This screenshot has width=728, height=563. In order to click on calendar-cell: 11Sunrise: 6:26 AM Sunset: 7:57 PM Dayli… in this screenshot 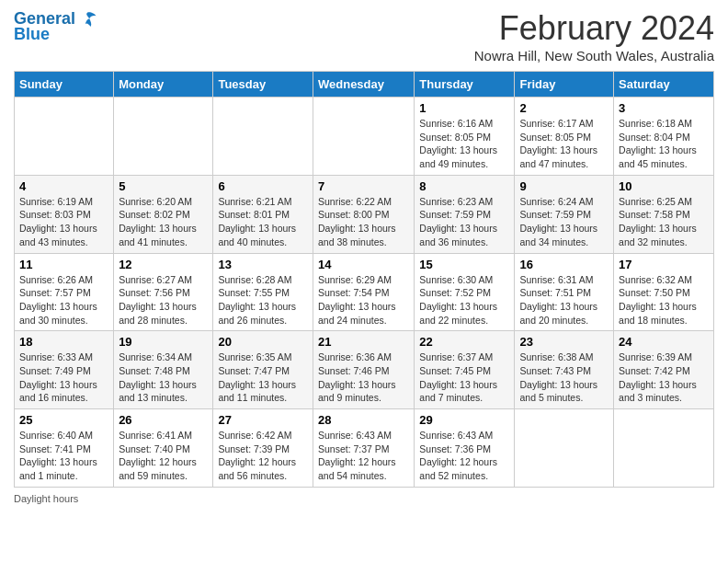, I will do `click(64, 293)`.